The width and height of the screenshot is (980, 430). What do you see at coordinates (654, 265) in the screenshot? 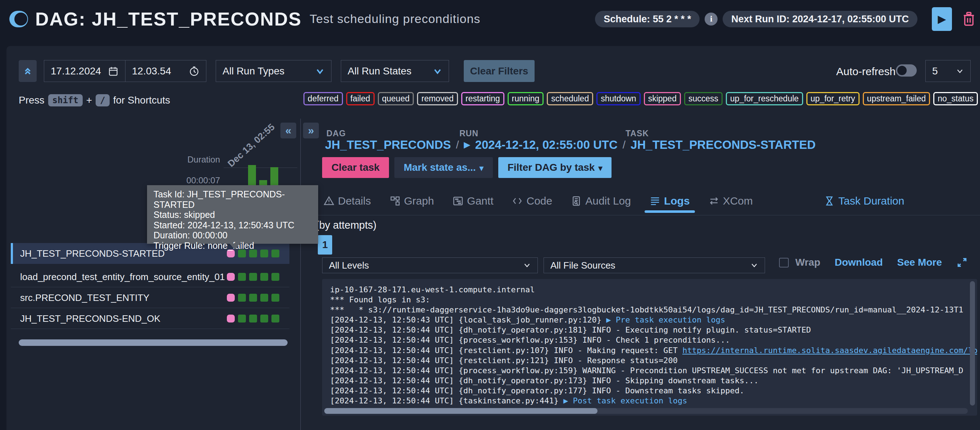
I see `log-sources-select: All File Sources` at bounding box center [654, 265].